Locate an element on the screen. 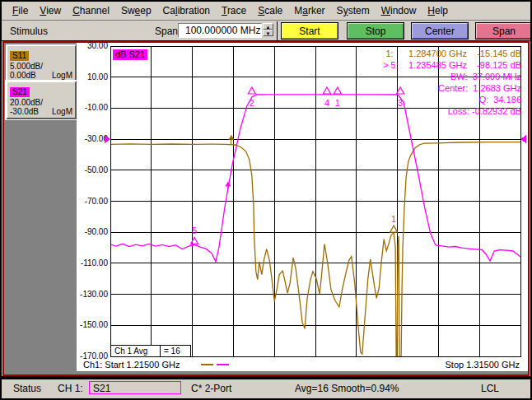 Image resolution: width=532 pixels, height=400 pixels. marker-readout-line: 1: 1.284700 GHz -15.145 dB is located at coordinates (452, 53).